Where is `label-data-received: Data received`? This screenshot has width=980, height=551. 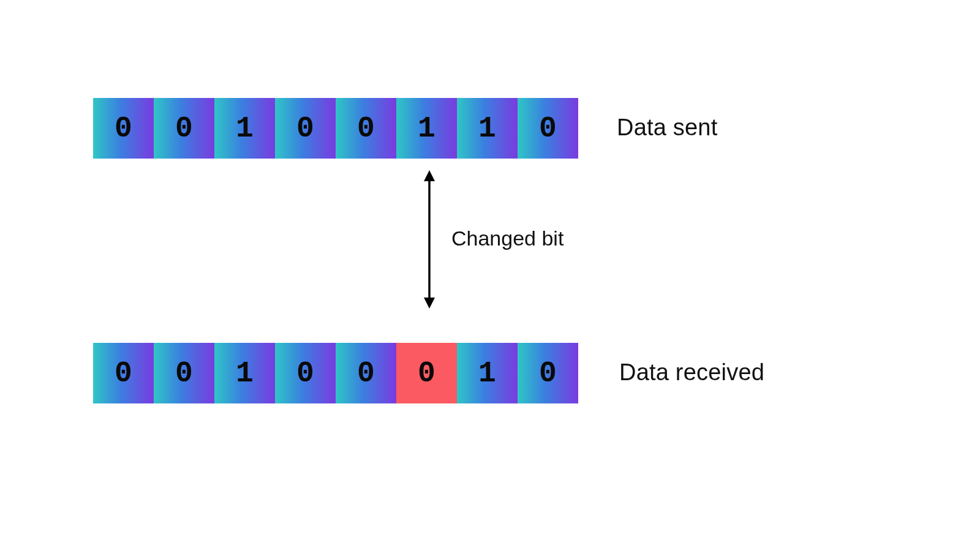
label-data-received: Data received is located at coordinates (692, 372).